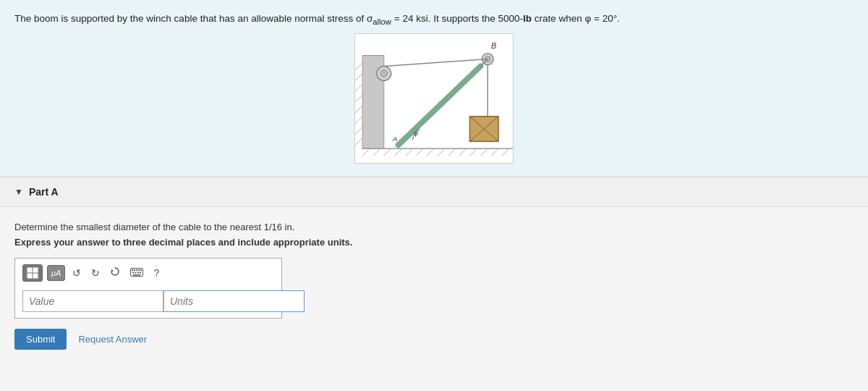 This screenshot has height=391, width=868. Describe the element at coordinates (56, 273) in the screenshot. I see `mua-label: μΑ` at that location.